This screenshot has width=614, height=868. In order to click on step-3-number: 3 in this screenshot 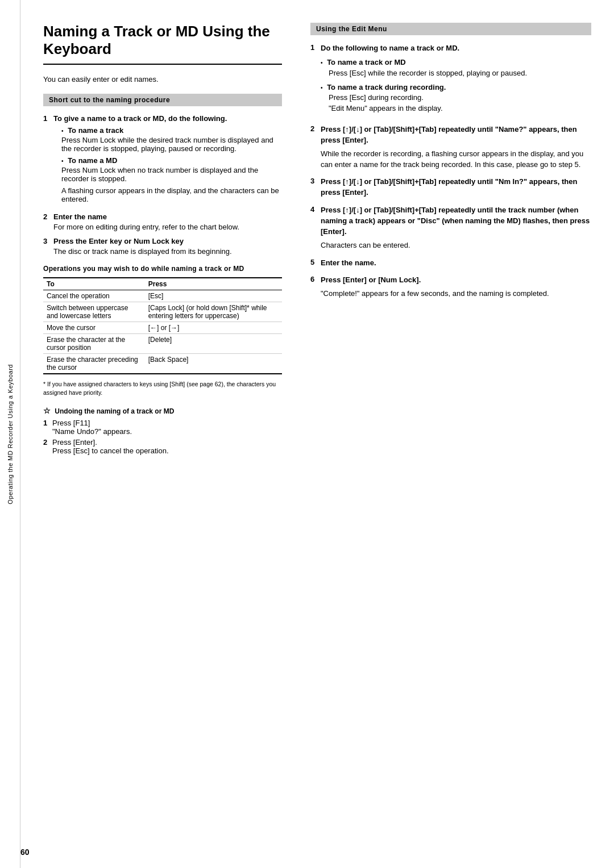, I will do `click(48, 241)`.